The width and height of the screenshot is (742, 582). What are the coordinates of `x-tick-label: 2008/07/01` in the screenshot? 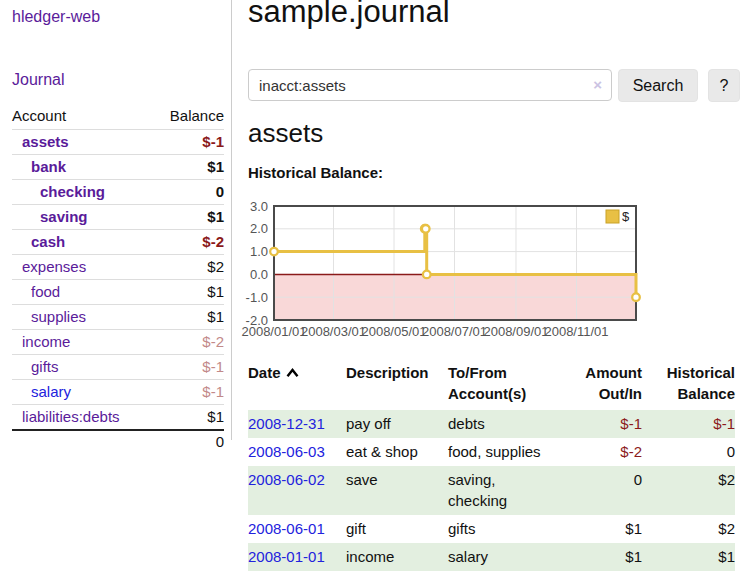 It's located at (454, 332).